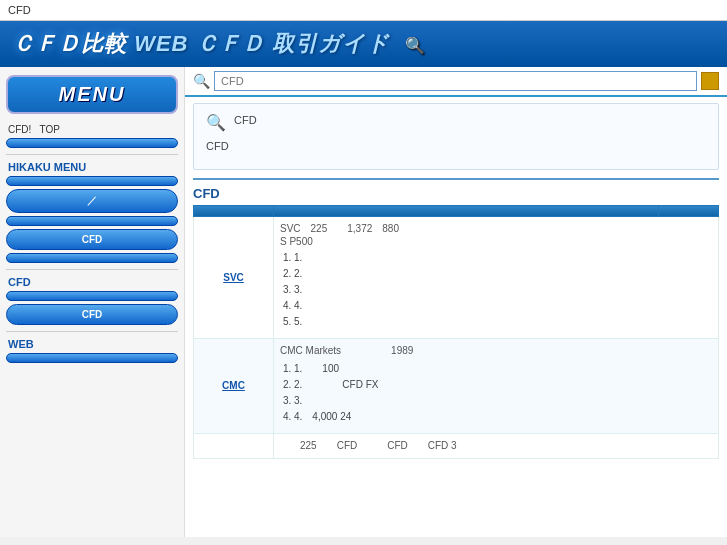 The image size is (727, 545). What do you see at coordinates (234, 210) in the screenshot?
I see `th-broker` at bounding box center [234, 210].